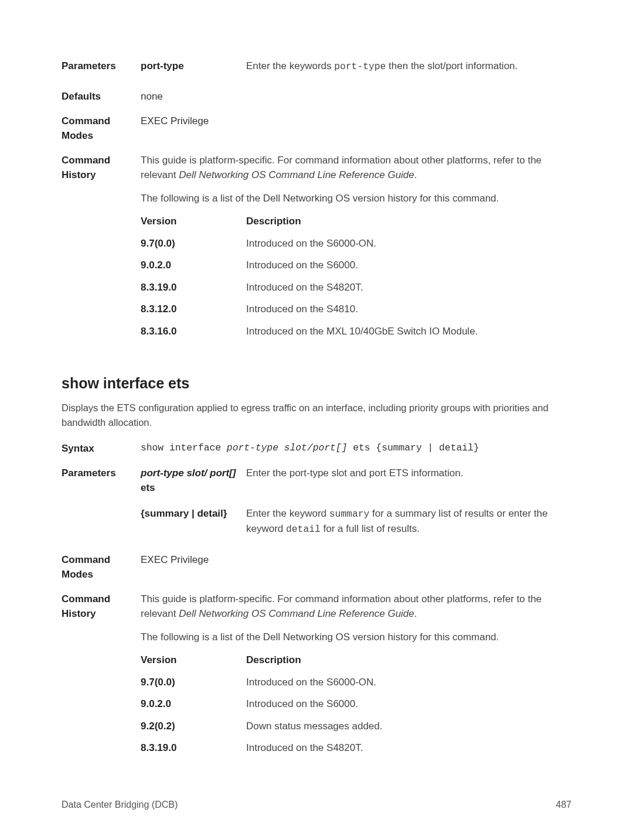 The width and height of the screenshot is (633, 840). Describe the element at coordinates (356, 726) in the screenshot. I see `version-row: 9.2(0.2) Down status messages added.` at that location.